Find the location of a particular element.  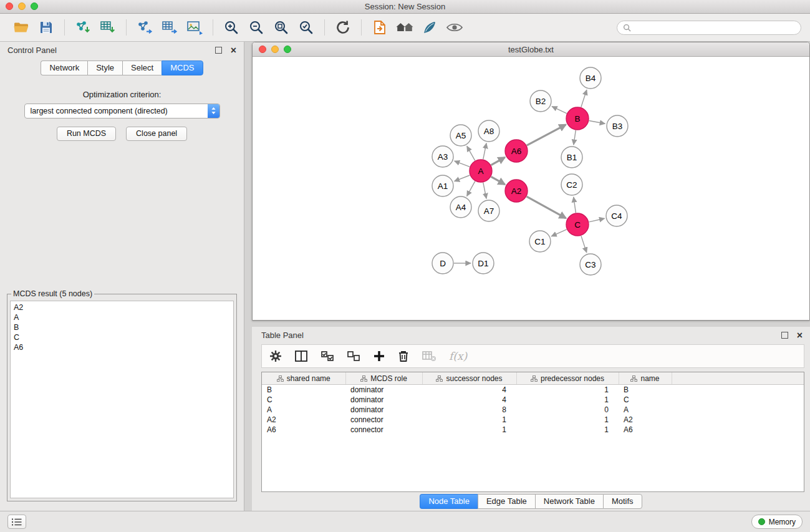

graph-node-C1: C1 is located at coordinates (540, 241).